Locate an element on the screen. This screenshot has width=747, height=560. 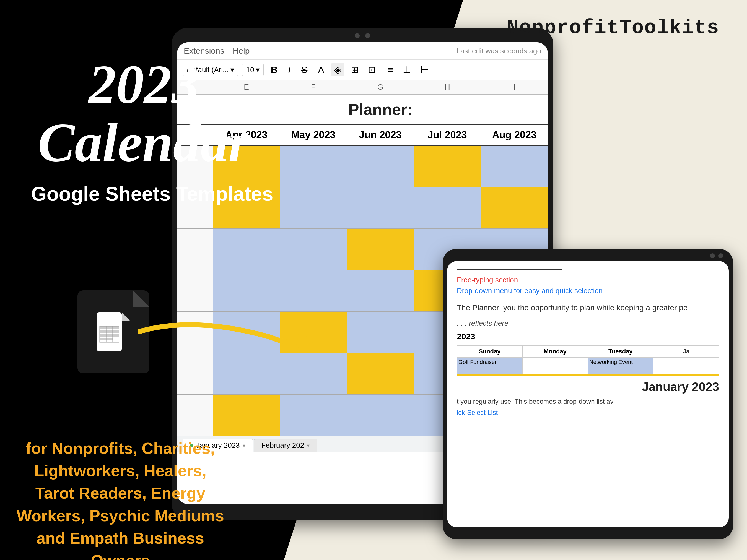
freeze-button: ⊢ is located at coordinates (425, 70).